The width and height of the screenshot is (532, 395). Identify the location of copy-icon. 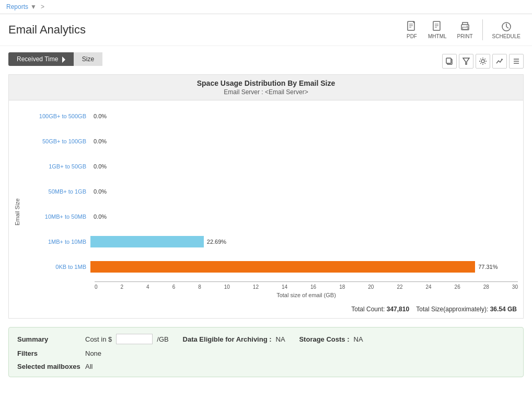
(449, 61).